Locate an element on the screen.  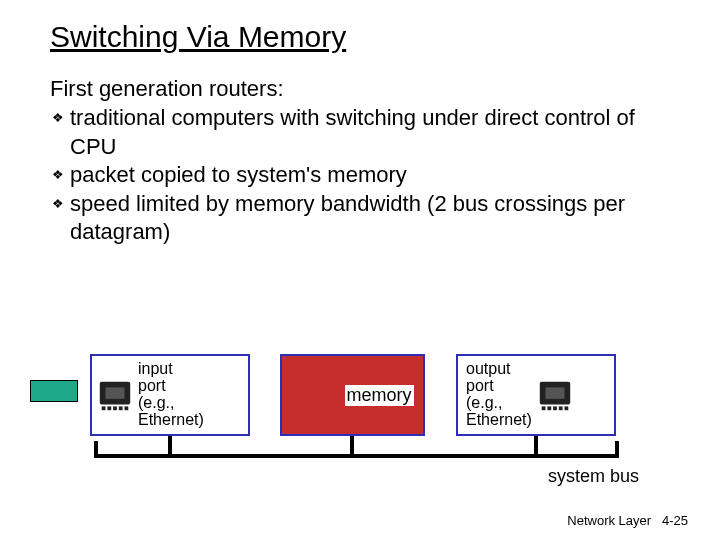
packet-box is located at coordinates (54, 391).